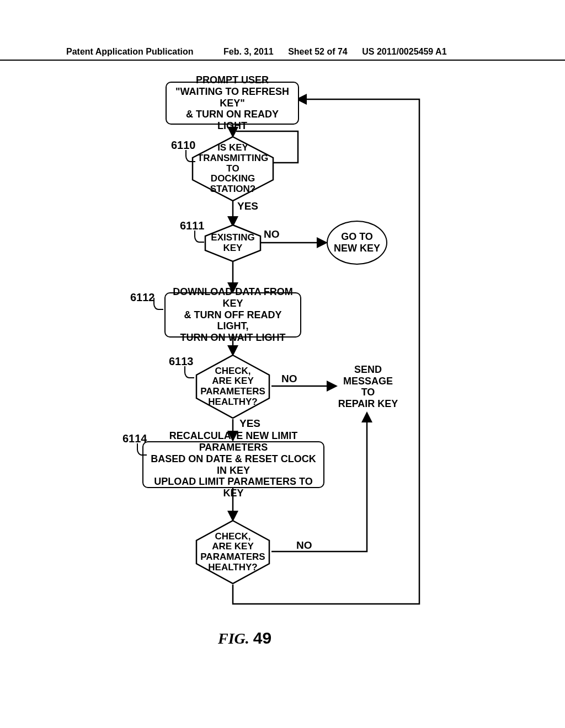 This screenshot has width=565, height=728. What do you see at coordinates (318, 52) in the screenshot?
I see `header-sheet: Sheet 52 of 74` at bounding box center [318, 52].